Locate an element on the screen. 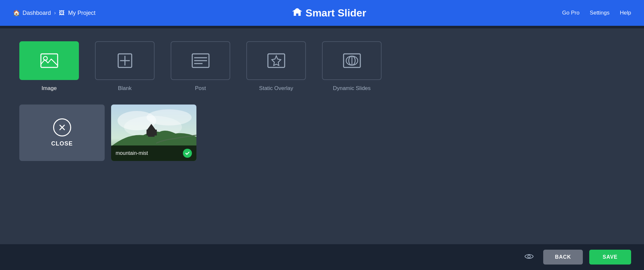  header-nav: Go Pro Settings Help is located at coordinates (597, 13).